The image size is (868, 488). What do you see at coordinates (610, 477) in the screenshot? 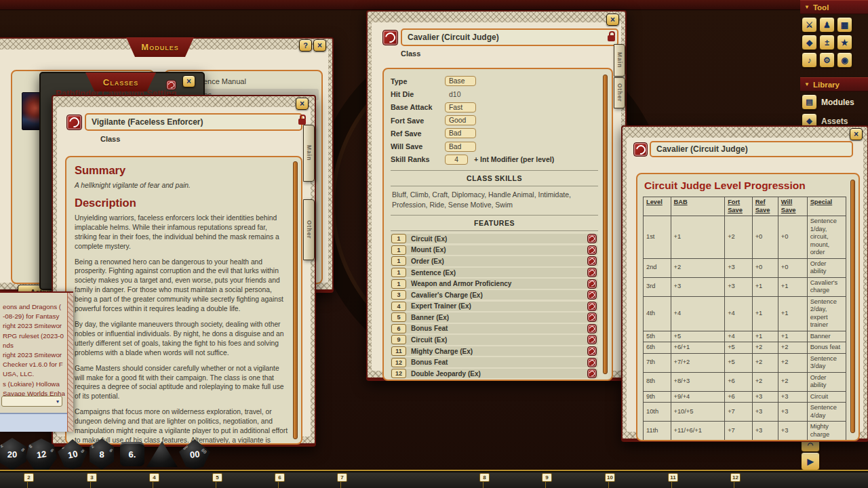
I see `hotkey-slot-label: 10` at bounding box center [610, 477].